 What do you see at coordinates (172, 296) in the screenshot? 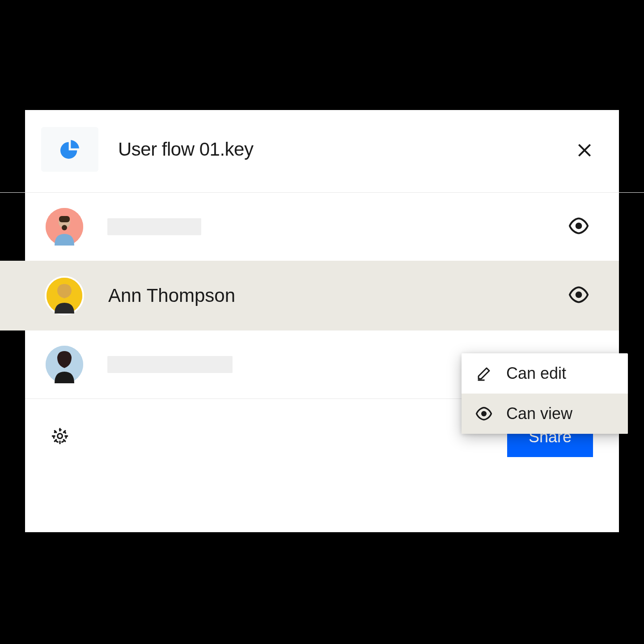
I see `person-name: Ann Thompson` at bounding box center [172, 296].